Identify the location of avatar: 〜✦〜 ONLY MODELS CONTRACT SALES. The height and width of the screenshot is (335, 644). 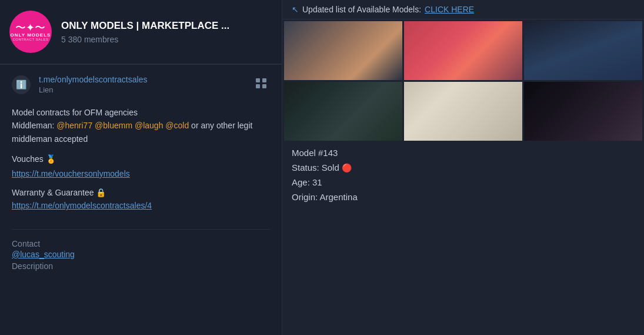
(31, 32).